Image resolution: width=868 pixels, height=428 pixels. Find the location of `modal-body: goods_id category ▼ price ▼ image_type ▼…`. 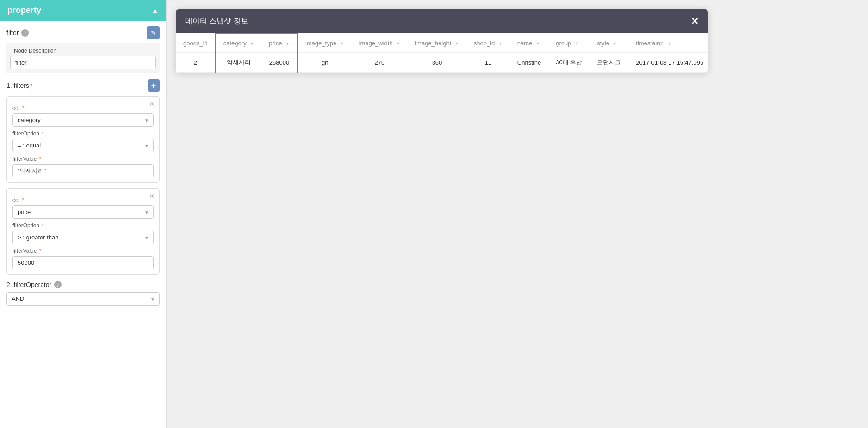

modal-body: goods_id category ▼ price ▼ image_type ▼… is located at coordinates (442, 53).